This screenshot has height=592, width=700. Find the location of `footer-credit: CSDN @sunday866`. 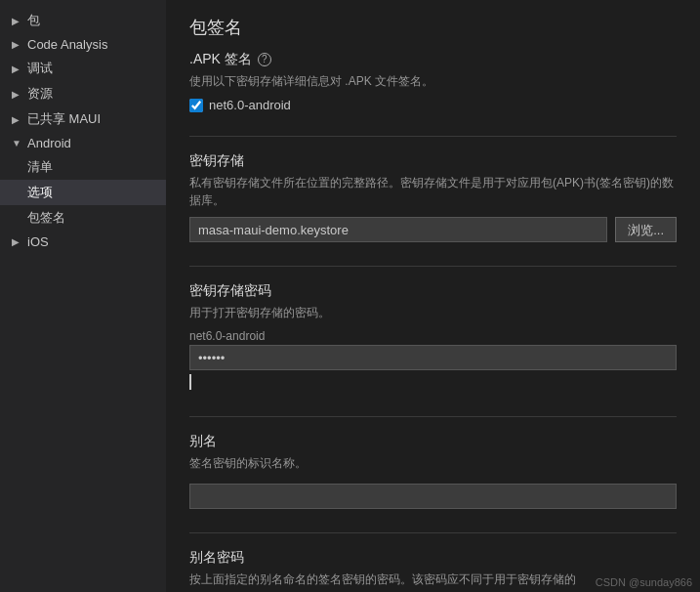

footer-credit: CSDN @sunday866 is located at coordinates (644, 582).